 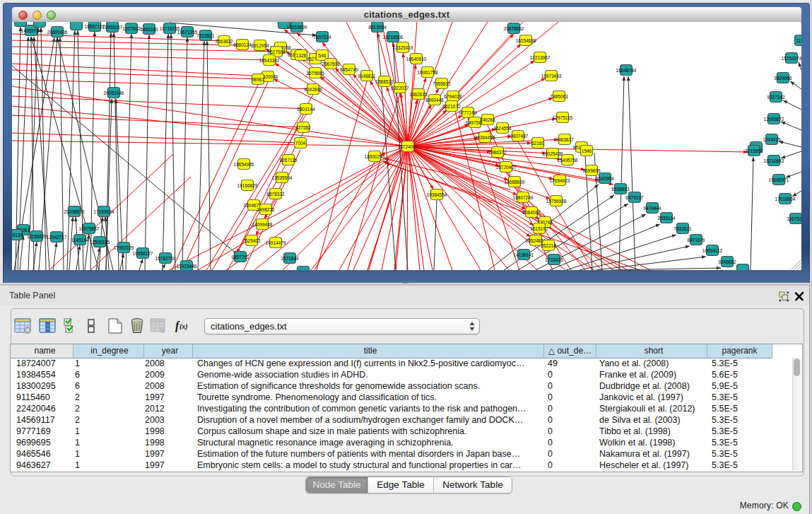 I want to click on svg-text: 16648784, so click(x=626, y=71).